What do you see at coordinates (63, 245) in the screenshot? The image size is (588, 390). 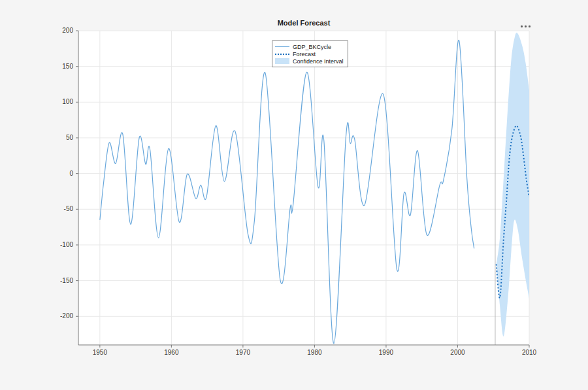 I see `y-tick-label: -100` at bounding box center [63, 245].